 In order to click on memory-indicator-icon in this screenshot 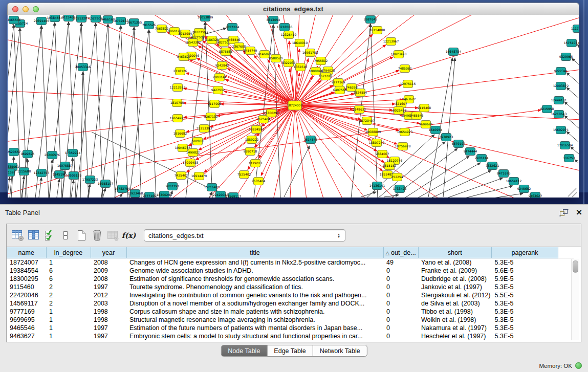, I will do `click(578, 365)`.